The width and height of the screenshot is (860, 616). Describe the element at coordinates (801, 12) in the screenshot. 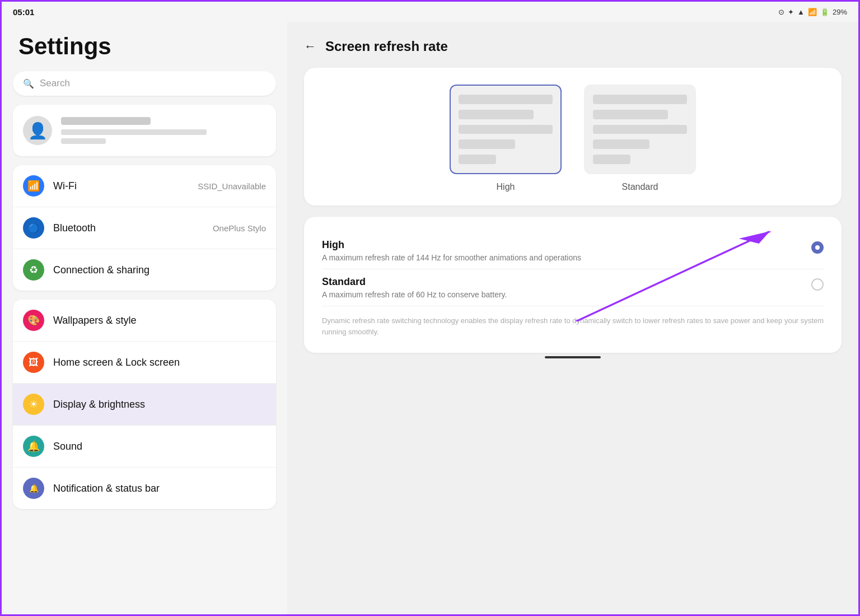

I see `wifi-icon: ▲` at that location.